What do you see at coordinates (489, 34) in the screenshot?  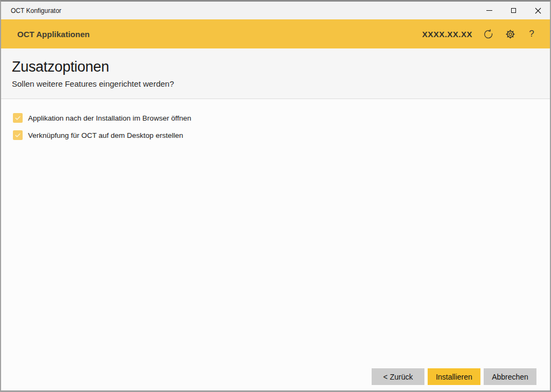 I see `refresh-icon` at bounding box center [489, 34].